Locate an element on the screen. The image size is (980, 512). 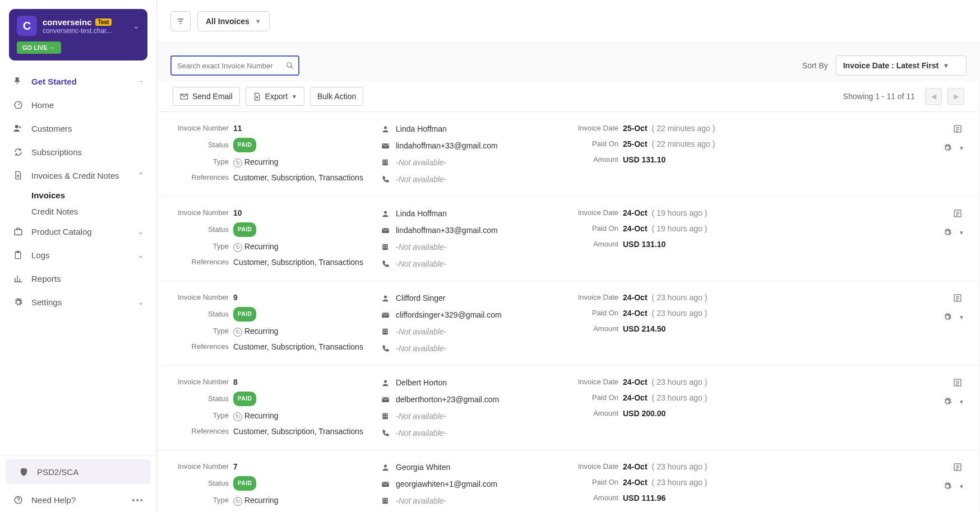
bulk-action-button: Bulk Action is located at coordinates (336, 96).